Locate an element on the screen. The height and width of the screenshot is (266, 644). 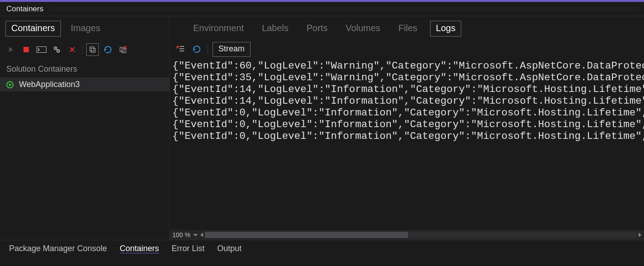
section-label: Solution Containers is located at coordinates (85, 69).